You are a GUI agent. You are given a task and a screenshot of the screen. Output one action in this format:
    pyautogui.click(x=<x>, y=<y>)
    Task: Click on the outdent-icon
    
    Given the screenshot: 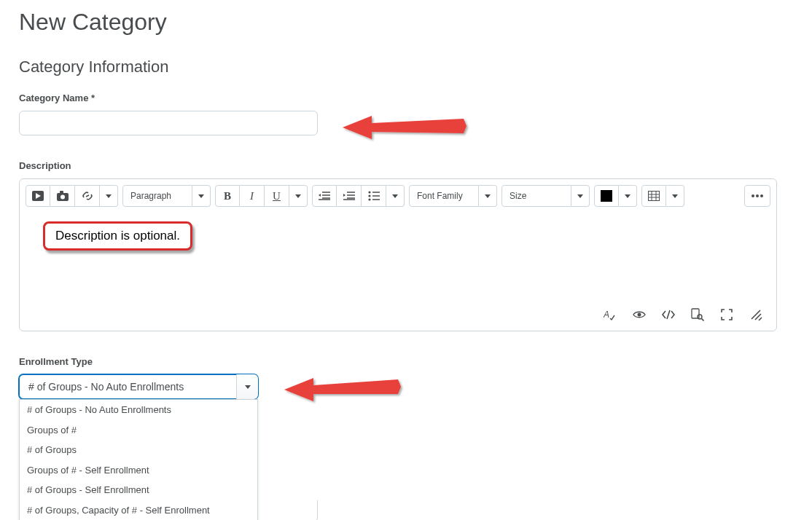 What is the action you would take?
    pyautogui.click(x=324, y=196)
    